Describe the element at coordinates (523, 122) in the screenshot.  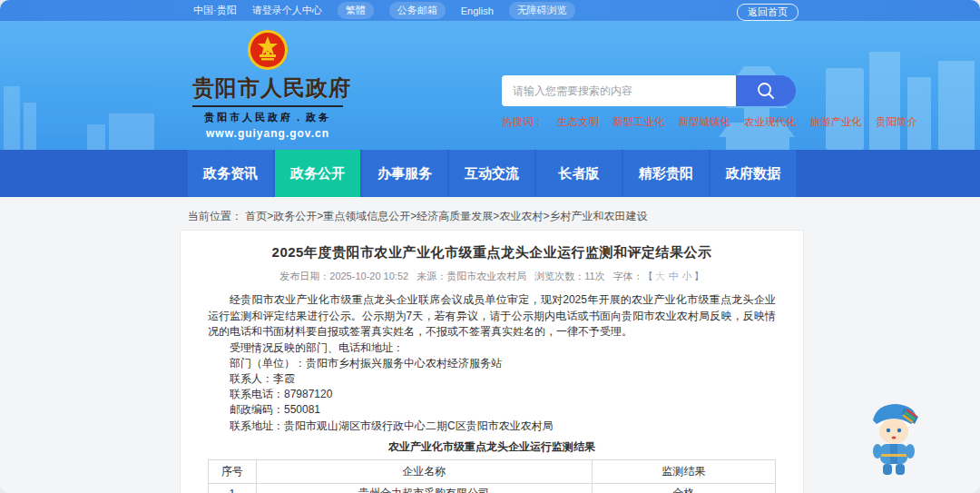
I see `hot-search-label: 热搜词：` at that location.